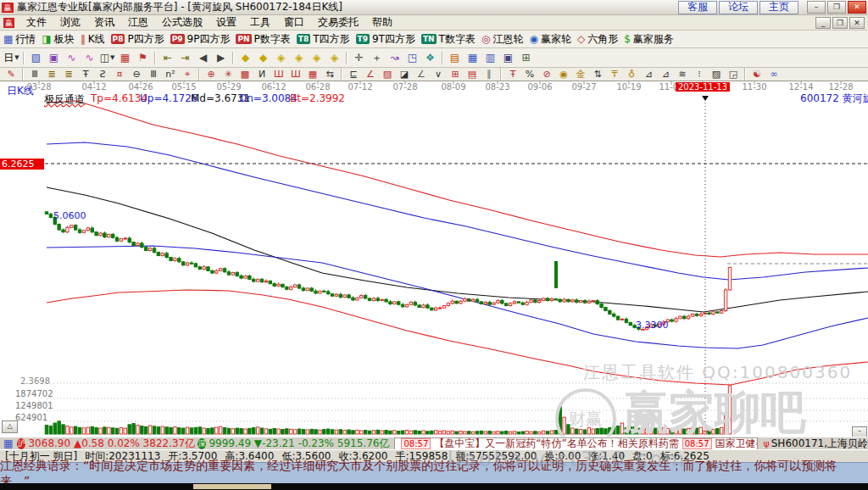 The width and height of the screenshot is (868, 490). I want to click on toolbar3-tool-7-icon: ¤, so click(120, 75).